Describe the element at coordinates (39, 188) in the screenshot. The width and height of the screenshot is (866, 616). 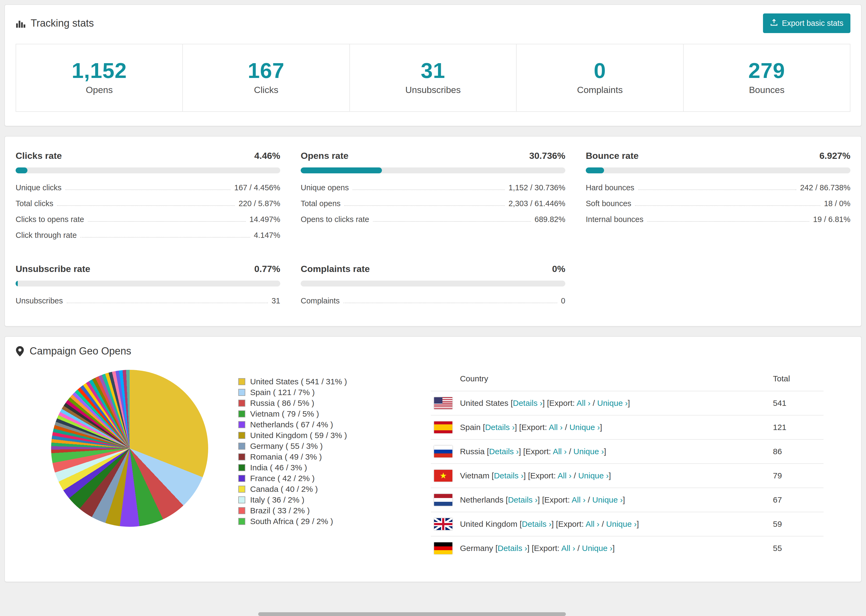
I see `rate-detail-label: Unique clicks` at that location.